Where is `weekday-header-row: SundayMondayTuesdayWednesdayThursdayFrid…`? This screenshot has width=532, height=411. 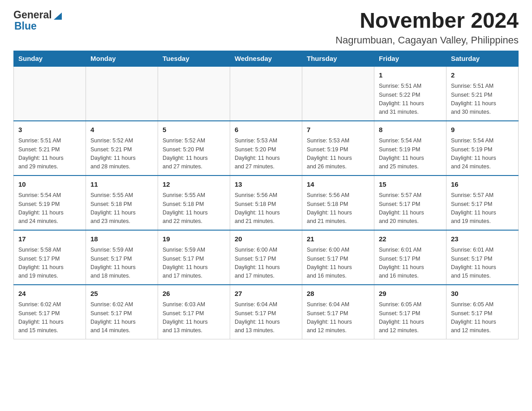
weekday-header-row: SundayMondayTuesdayWednesdayThursdayFrid… is located at coordinates (266, 58).